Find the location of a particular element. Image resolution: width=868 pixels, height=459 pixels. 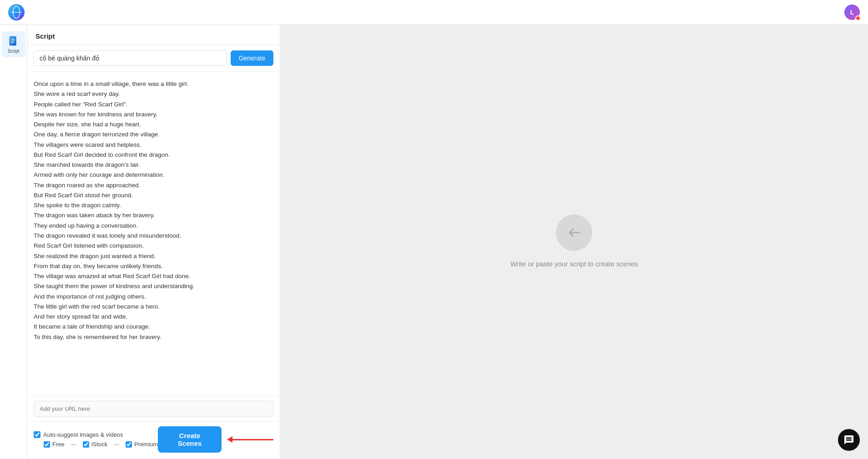

bottom-options: Auto-suggest images & videos Free — iSto… is located at coordinates (154, 440).